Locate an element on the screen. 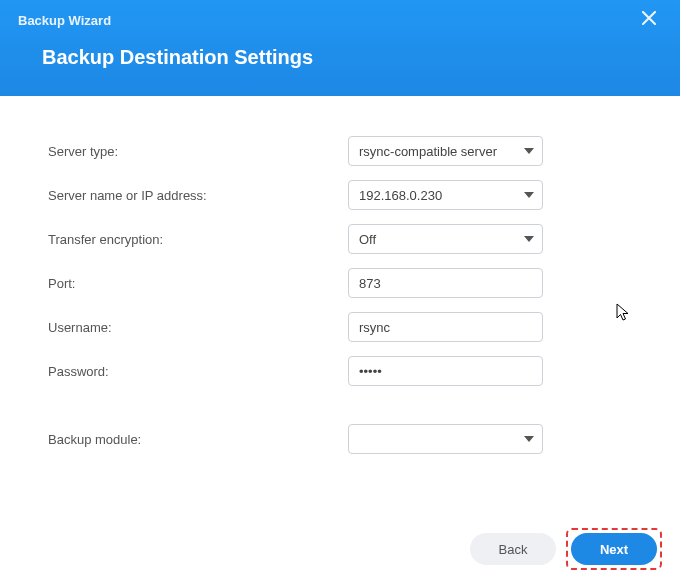  port-input-field is located at coordinates (436, 284).